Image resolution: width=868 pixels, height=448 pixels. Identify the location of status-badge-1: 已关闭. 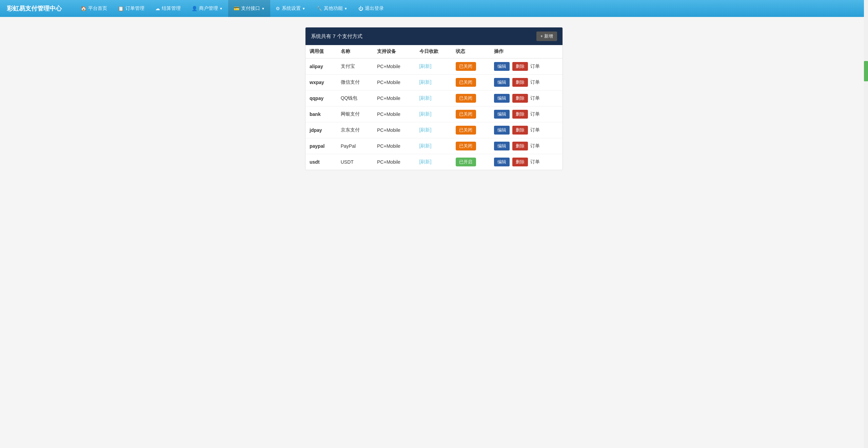
(466, 82).